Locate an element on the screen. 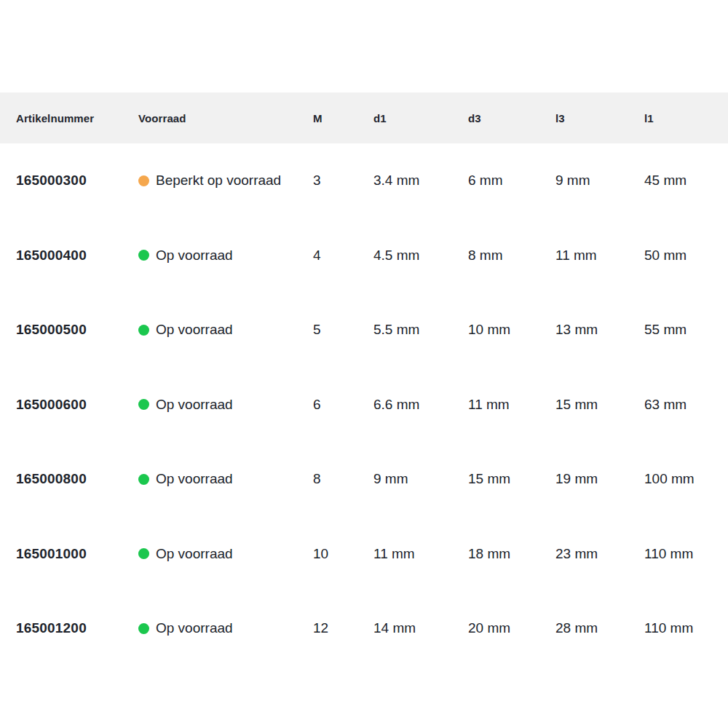 Image resolution: width=728 pixels, height=728 pixels. value-m: 4 is located at coordinates (344, 256).